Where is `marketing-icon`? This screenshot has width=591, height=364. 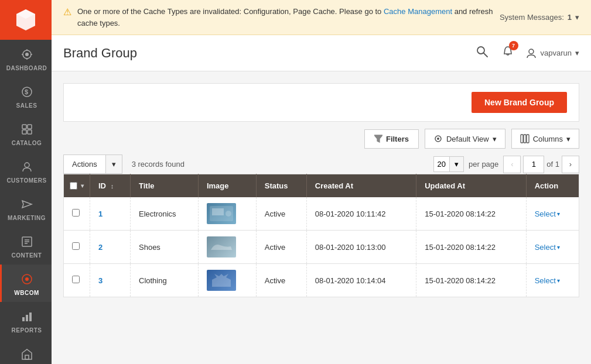 marketing-icon is located at coordinates (27, 205).